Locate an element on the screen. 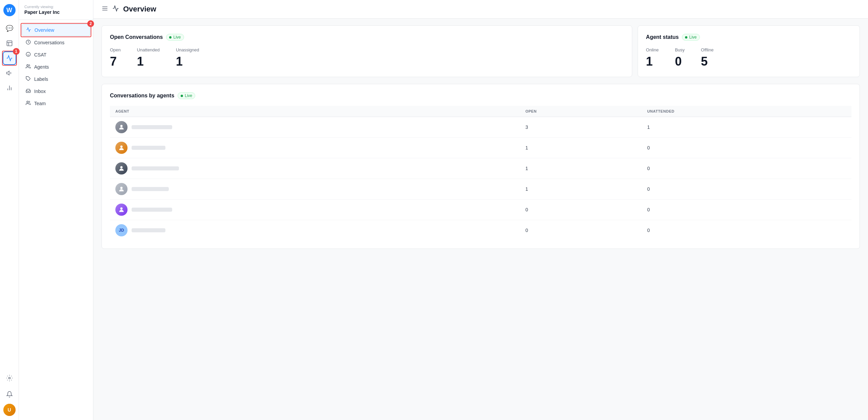 This screenshot has height=420, width=868. agent-unattended-3: 0 is located at coordinates (747, 189).